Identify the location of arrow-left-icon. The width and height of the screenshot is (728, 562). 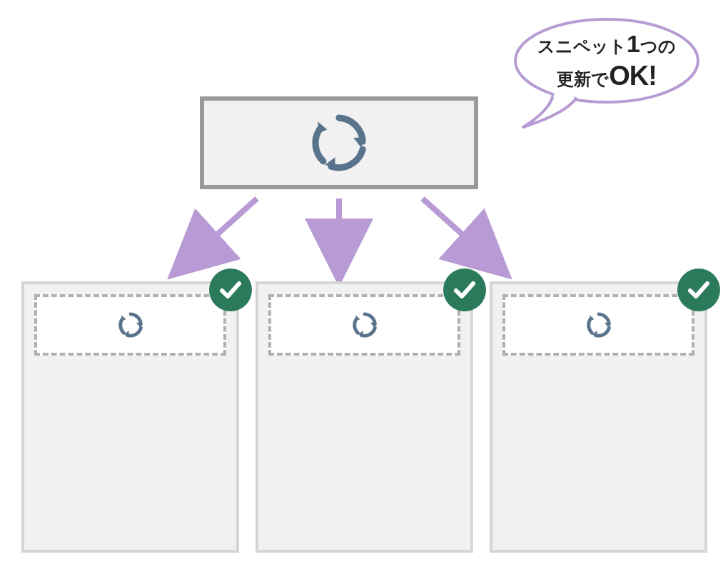
(221, 231).